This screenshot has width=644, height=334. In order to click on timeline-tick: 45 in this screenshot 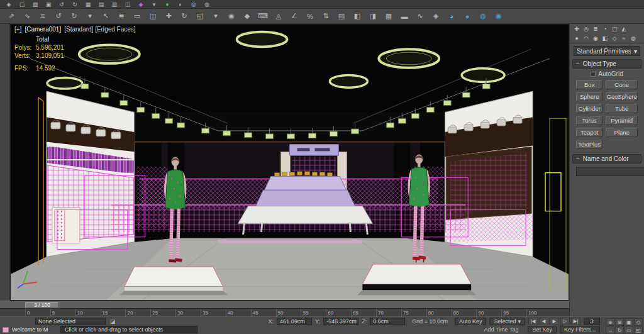, I will do `click(264, 313)`.